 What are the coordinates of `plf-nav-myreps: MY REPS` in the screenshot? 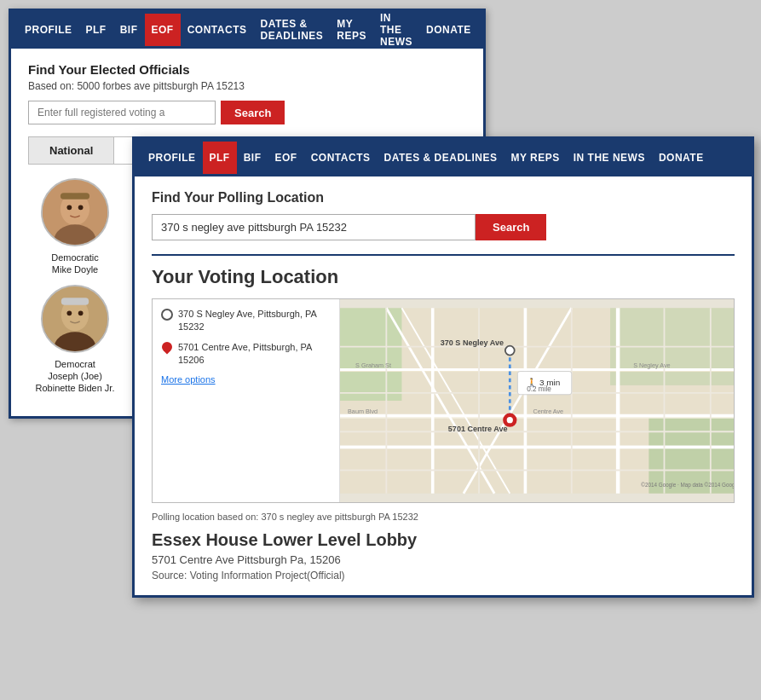 It's located at (535, 158).